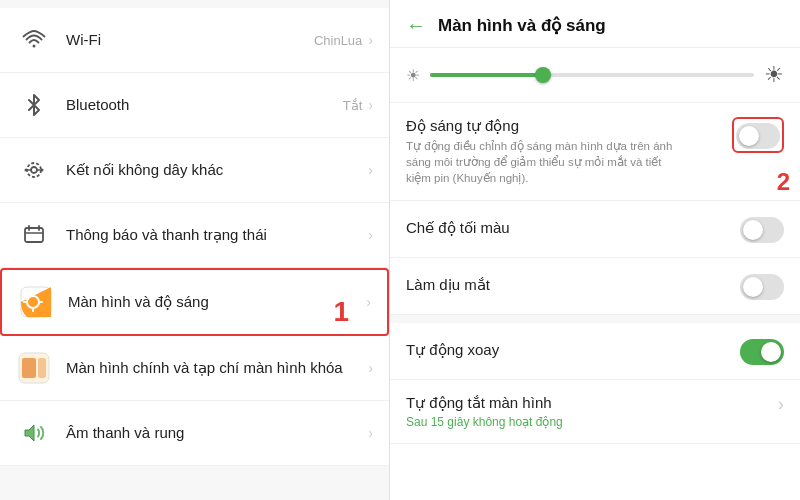  What do you see at coordinates (34, 368) in the screenshot?
I see `screen2-icon` at bounding box center [34, 368].